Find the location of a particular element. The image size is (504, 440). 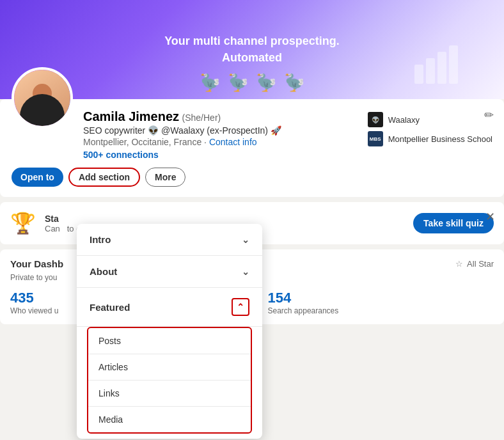

all-star-label: All Star is located at coordinates (480, 263).